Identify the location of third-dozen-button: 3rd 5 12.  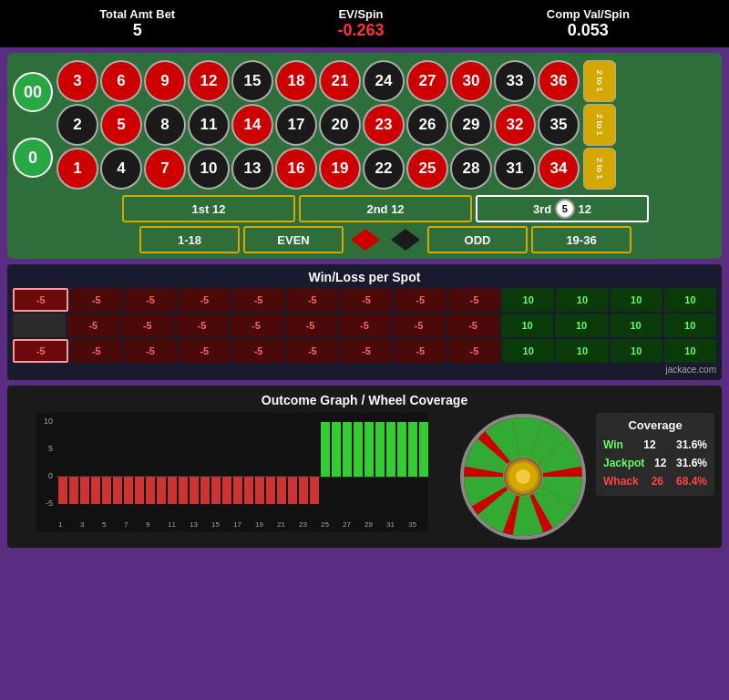
(562, 209).